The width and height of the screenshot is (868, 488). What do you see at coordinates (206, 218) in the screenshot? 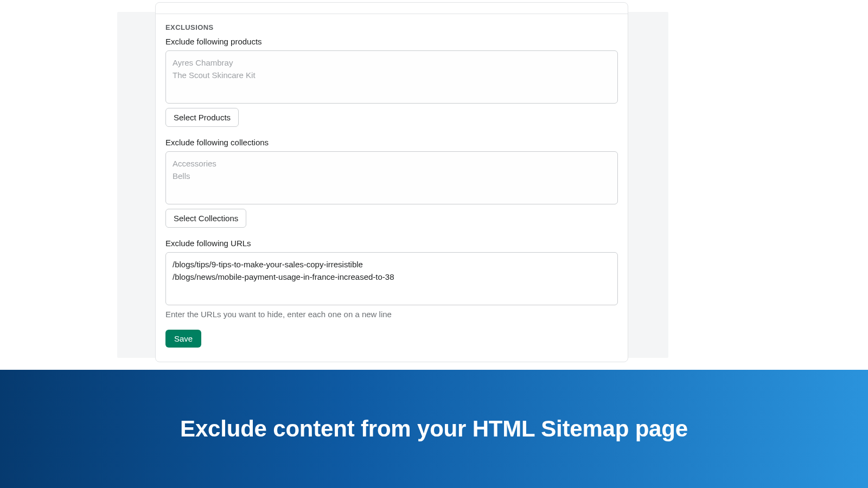
I see `select-collections-button: Select Collections` at bounding box center [206, 218].